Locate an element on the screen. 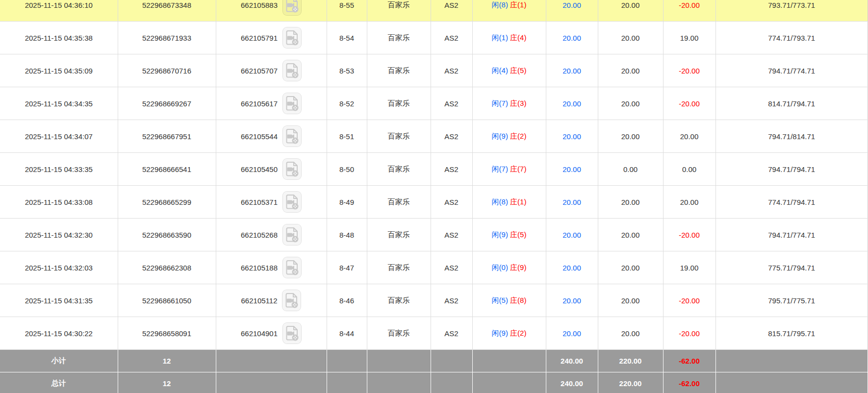 This screenshot has width=868, height=393. cell-balance: 794.71/814.71 is located at coordinates (791, 136).